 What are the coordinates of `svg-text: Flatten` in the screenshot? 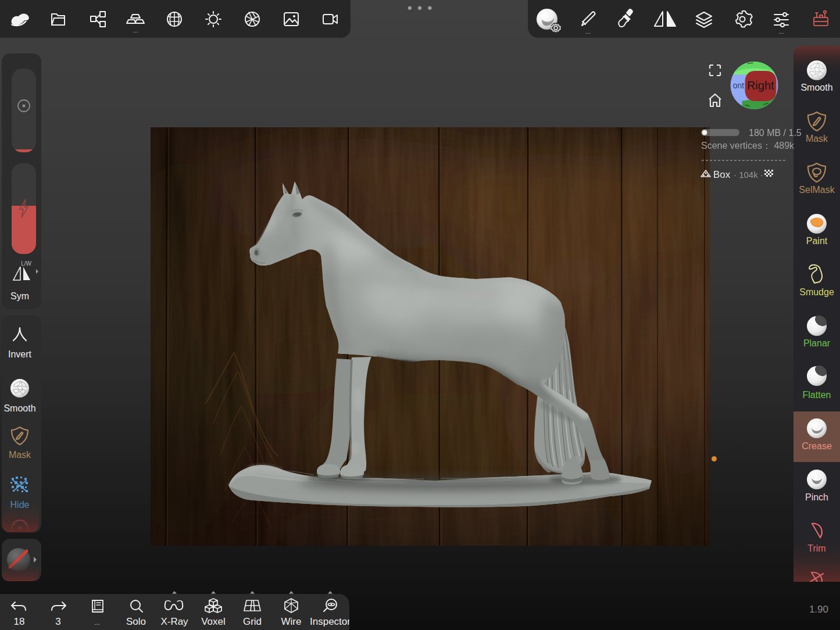 It's located at (817, 395).